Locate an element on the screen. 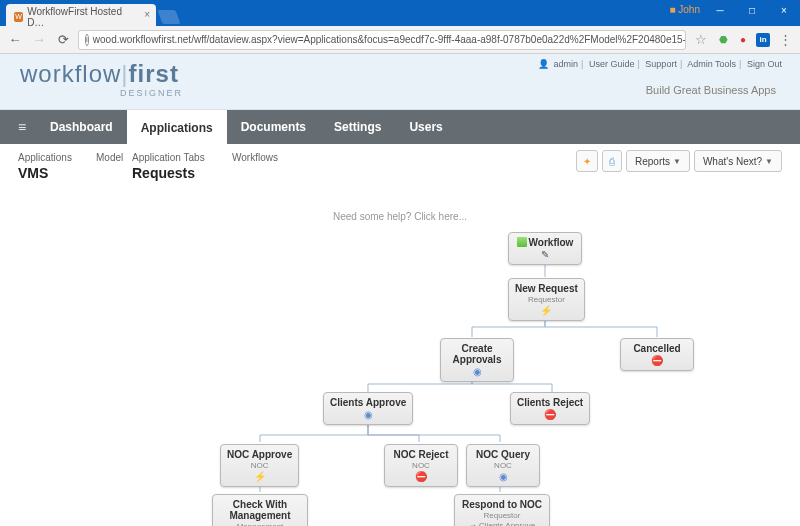 The width and height of the screenshot is (800, 526). site-info-icon: i is located at coordinates (87, 40).